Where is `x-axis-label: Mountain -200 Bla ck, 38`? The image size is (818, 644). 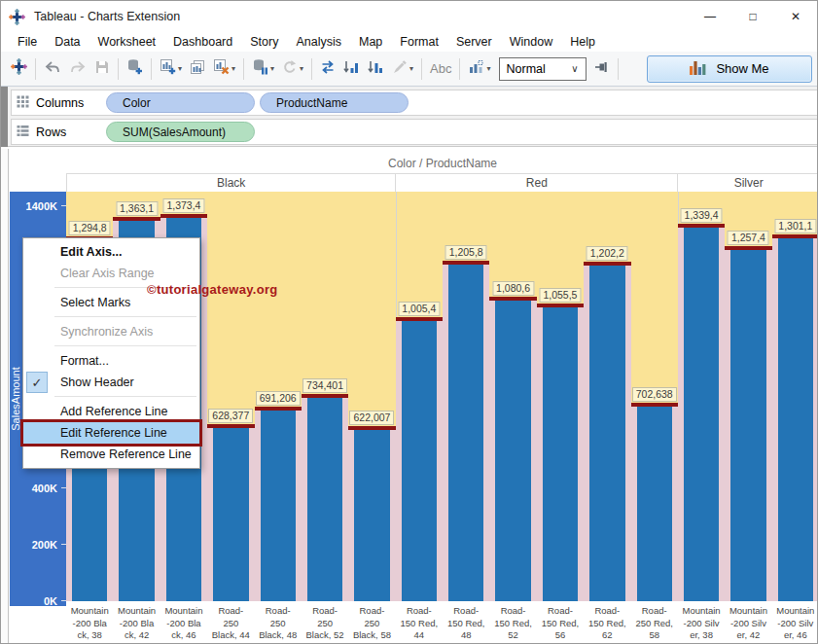
x-axis-label: Mountain -200 Bla ck, 38 is located at coordinates (89, 623).